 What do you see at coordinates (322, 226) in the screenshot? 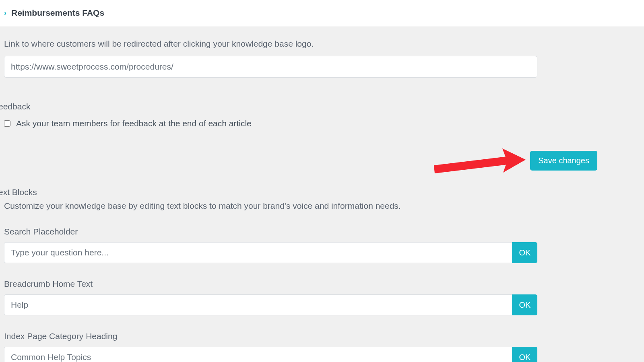
I see `search-placeholder-label: Search Placeholder` at bounding box center [322, 226].